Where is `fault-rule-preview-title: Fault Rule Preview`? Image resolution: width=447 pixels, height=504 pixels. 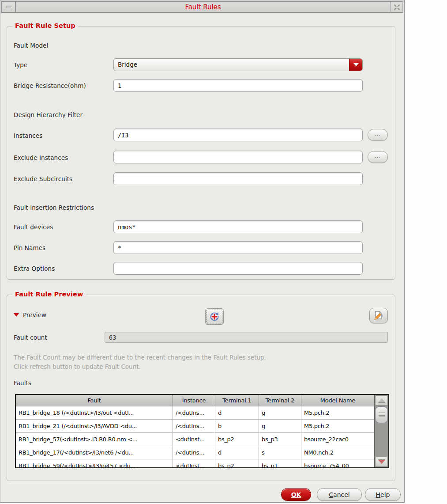 fault-rule-preview-title: Fault Rule Preview is located at coordinates (49, 294).